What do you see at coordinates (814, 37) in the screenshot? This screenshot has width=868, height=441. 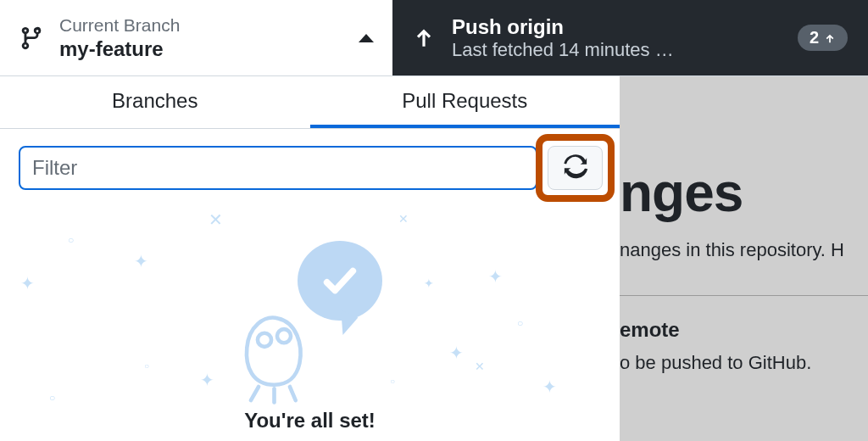 I see `push-count: 2` at bounding box center [814, 37].